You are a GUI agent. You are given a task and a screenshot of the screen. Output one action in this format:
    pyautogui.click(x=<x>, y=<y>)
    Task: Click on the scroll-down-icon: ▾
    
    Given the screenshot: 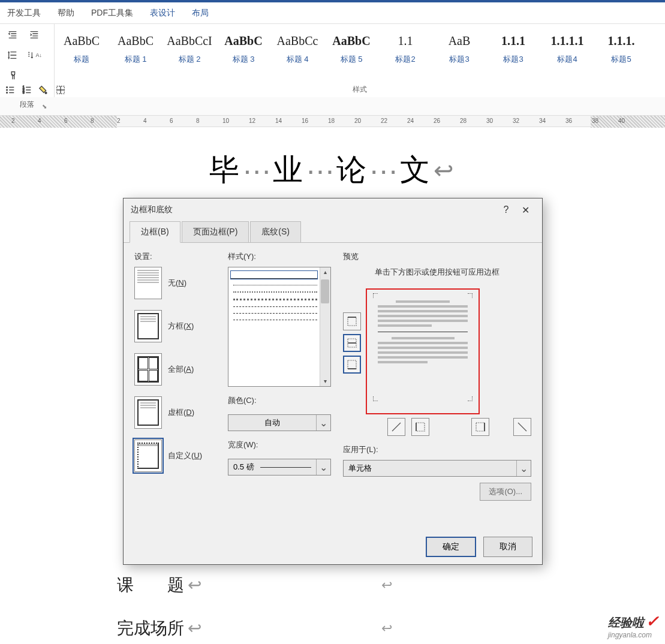 What is the action you would take?
    pyautogui.click(x=325, y=381)
    